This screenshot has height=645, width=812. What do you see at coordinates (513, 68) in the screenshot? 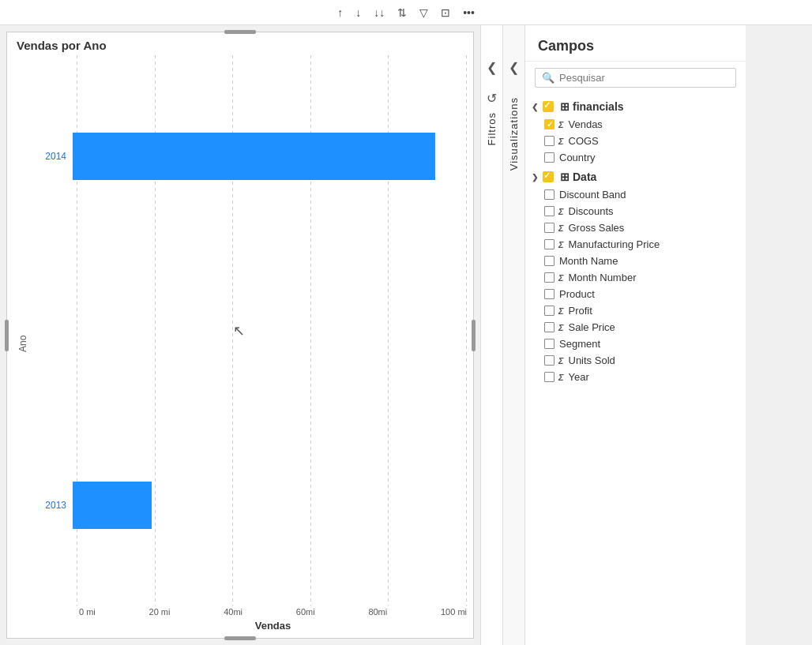
I see `viz-collapse-button: ❮` at bounding box center [513, 68].